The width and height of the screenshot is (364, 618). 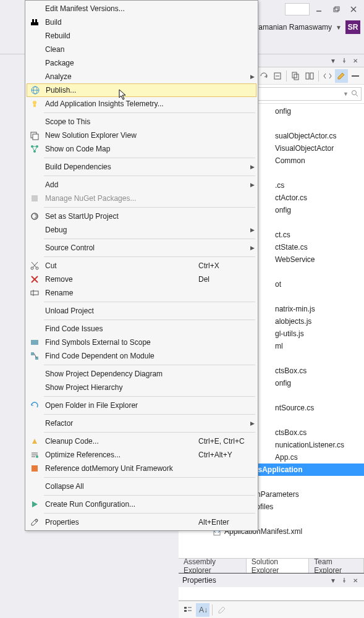 I want to click on show-all-files-button, so click(x=295, y=76).